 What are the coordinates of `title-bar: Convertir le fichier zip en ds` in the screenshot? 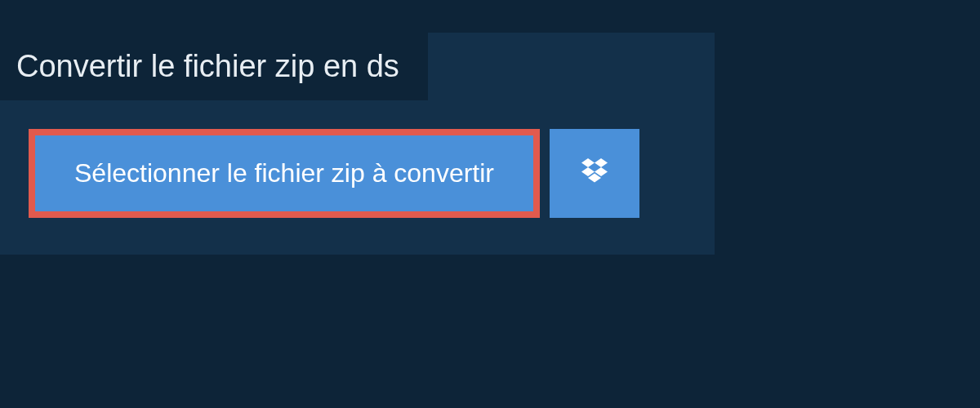 It's located at (214, 67).